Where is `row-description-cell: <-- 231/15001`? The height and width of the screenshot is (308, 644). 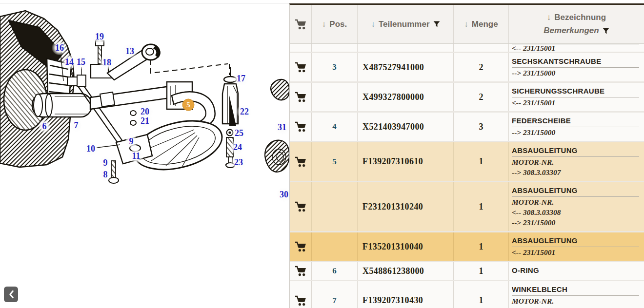
row-description-cell: <-- 231/15001 is located at coordinates (577, 48).